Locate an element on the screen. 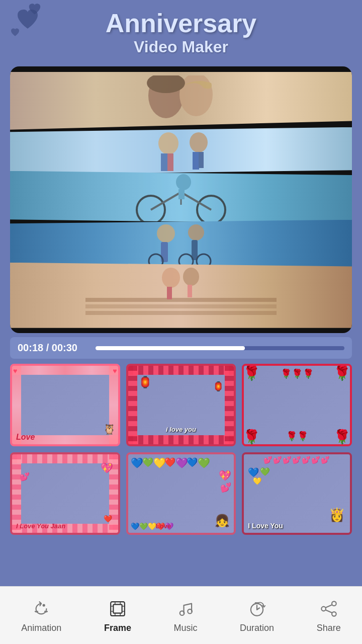 This screenshot has height=644, width=362. progress-container: 00:18 / 00:30 is located at coordinates (181, 348).